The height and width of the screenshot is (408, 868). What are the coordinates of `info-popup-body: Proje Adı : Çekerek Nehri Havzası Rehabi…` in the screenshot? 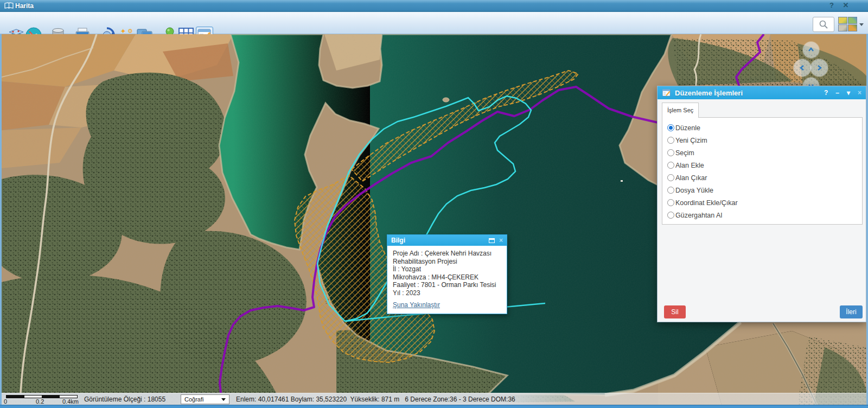 It's located at (447, 280).